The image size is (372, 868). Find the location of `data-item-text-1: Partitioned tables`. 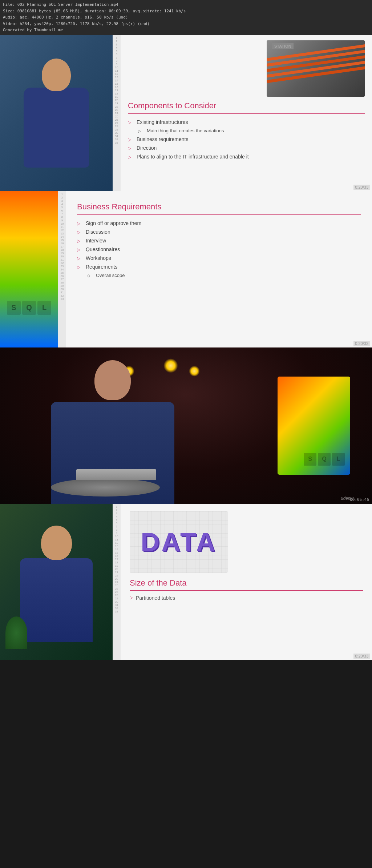

data-item-text-1: Partitioned tables is located at coordinates (155, 598).